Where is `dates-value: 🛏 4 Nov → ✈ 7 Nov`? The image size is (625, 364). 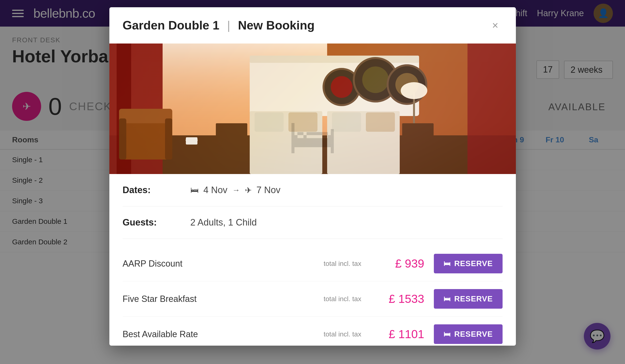 dates-value: 🛏 4 Nov → ✈ 7 Nov is located at coordinates (236, 190).